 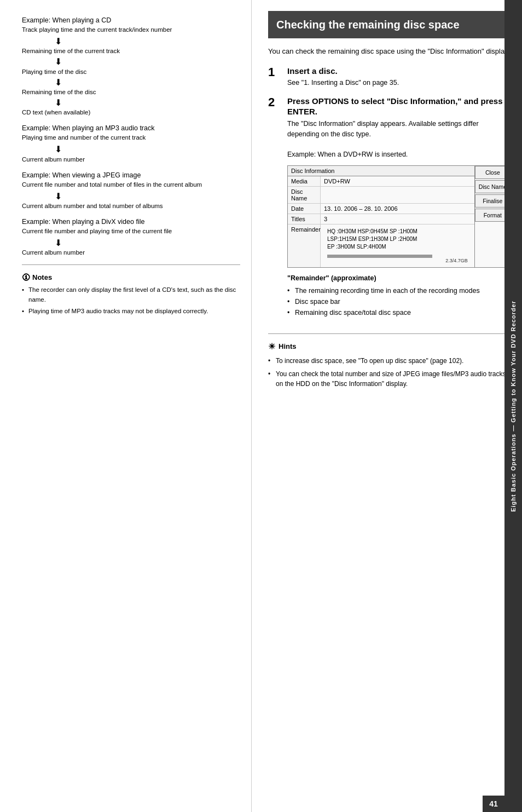 What do you see at coordinates (494, 804) in the screenshot?
I see `page-number: 41` at bounding box center [494, 804].